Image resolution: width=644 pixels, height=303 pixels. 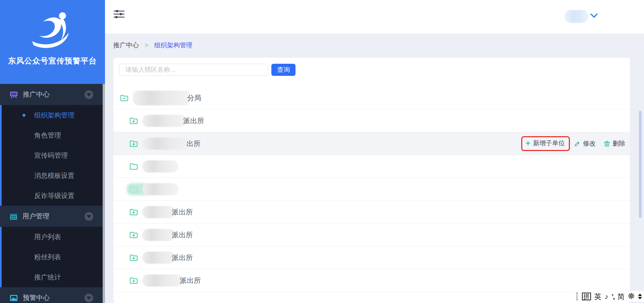 What do you see at coordinates (14, 298) in the screenshot?
I see `picture-icon` at bounding box center [14, 298].